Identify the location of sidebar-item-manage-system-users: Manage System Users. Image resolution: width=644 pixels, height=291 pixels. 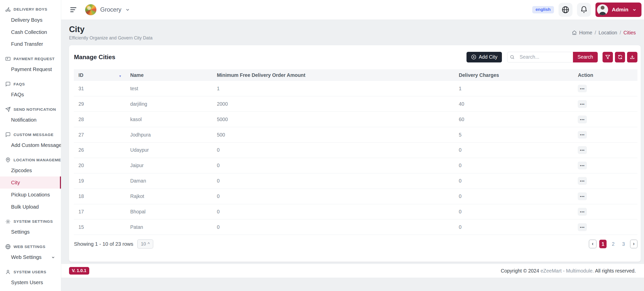
(30, 290).